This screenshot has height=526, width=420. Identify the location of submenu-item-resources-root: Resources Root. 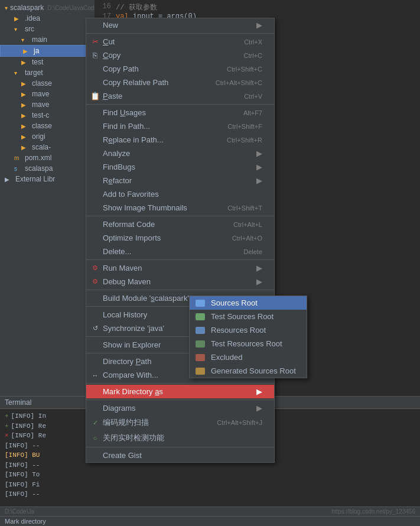
(248, 330).